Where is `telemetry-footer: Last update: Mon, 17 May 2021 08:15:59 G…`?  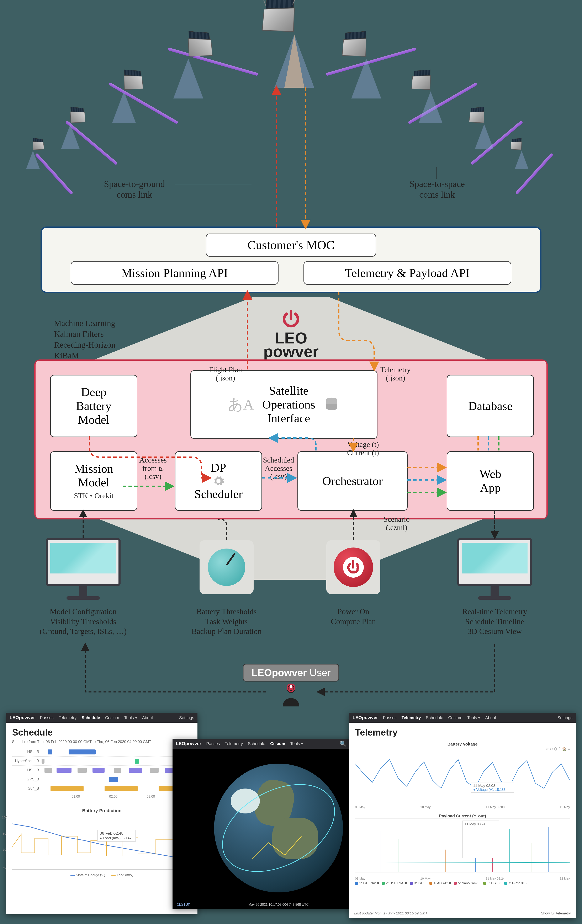
telemetry-footer: Last update: Mon, 17 May 2021 08:15:59 G… is located at coordinates (391, 913).